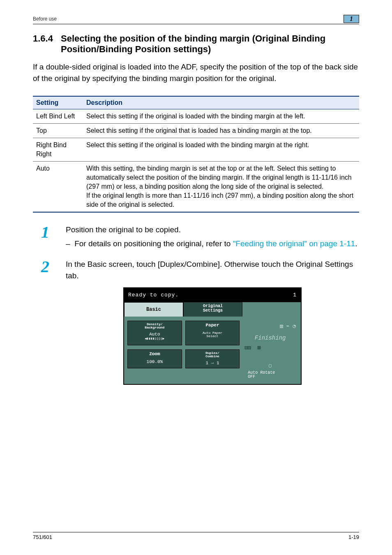 The height and width of the screenshot is (555, 392). Describe the element at coordinates (212, 230) in the screenshot. I see `step-1-text: Position the original to be copied.` at that location.